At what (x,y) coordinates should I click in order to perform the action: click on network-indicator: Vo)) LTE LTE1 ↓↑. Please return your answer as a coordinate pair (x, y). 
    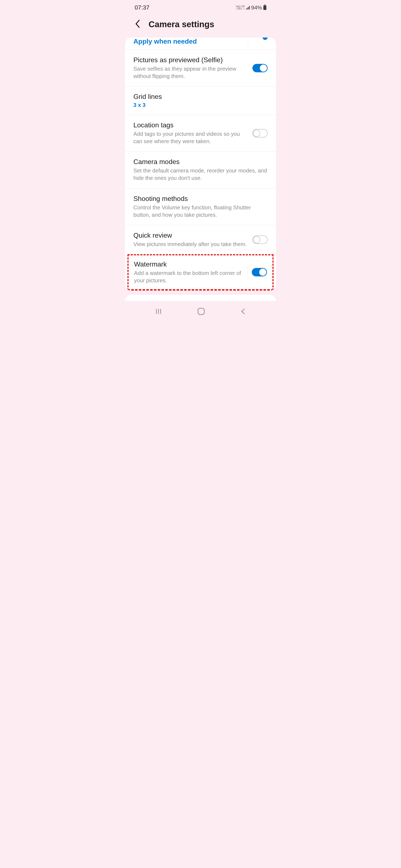
    Looking at the image, I should click on (240, 7).